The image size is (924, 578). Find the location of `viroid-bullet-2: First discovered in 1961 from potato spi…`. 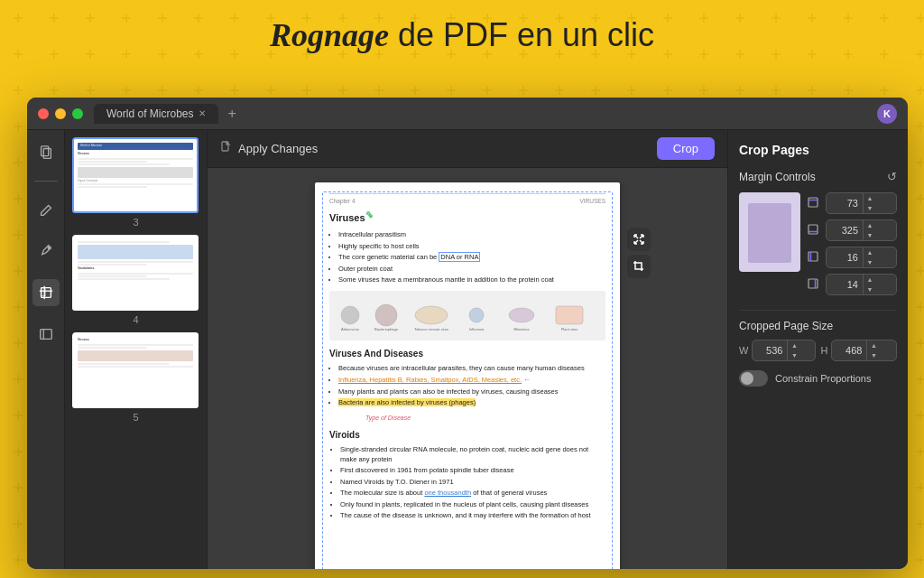

viroid-bullet-2: First discovered in 1961 from potato spi… is located at coordinates (473, 471).